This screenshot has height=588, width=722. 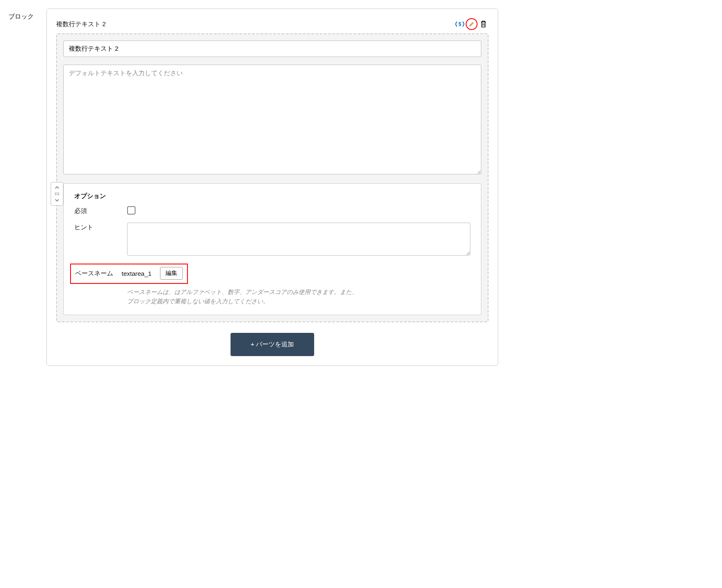 I want to click on part-name-input, so click(x=272, y=49).